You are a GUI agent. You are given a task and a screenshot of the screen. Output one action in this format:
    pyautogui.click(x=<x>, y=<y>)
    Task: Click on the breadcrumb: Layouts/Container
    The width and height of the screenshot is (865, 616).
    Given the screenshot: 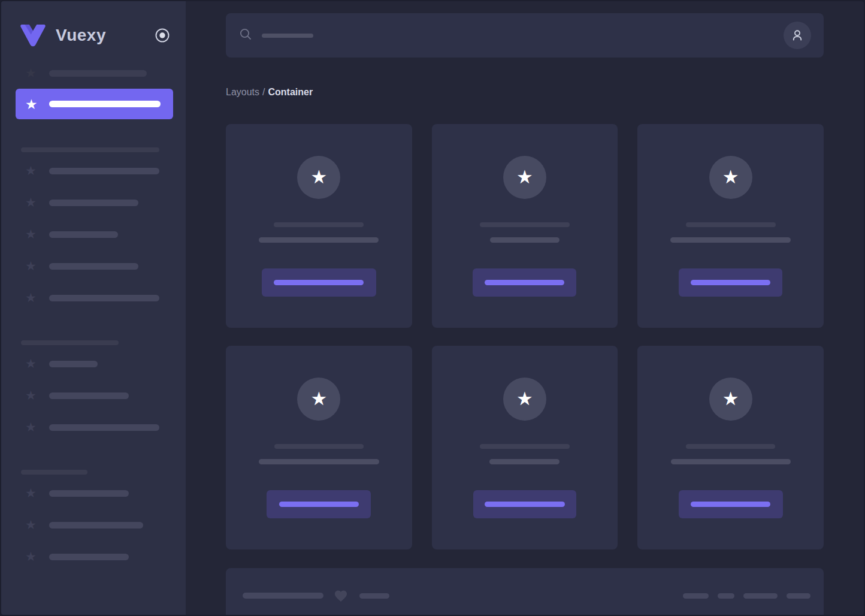 What is the action you would take?
    pyautogui.click(x=525, y=92)
    